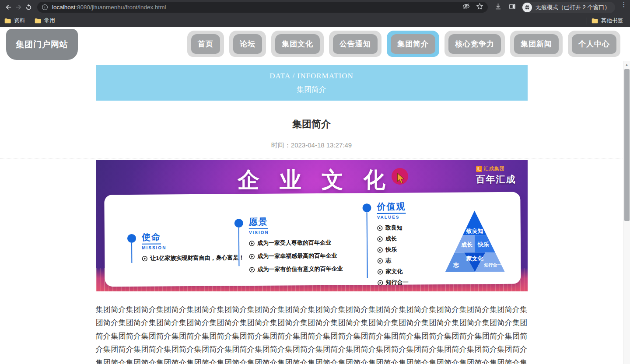  I want to click on main-nav: 首页 论坛 集团文化 公告通知 集团简介 核心竞争力 集团新闻 个人中心, so click(404, 44).